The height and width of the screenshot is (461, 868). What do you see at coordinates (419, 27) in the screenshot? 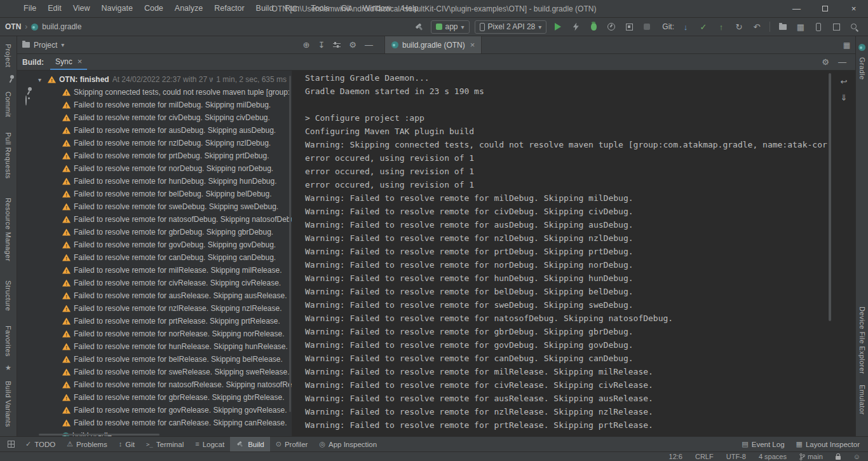
I see `build-hammer-icon` at bounding box center [419, 27].